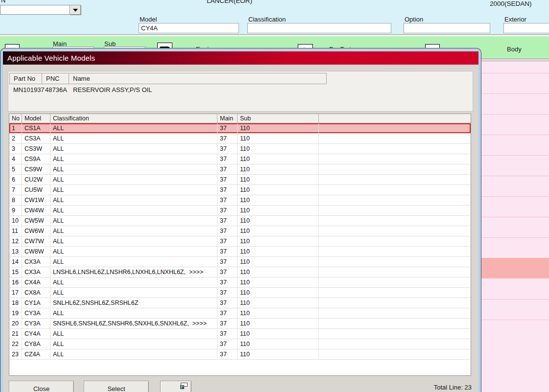  Describe the element at coordinates (319, 28) in the screenshot. I see `classification-field-input` at that location.